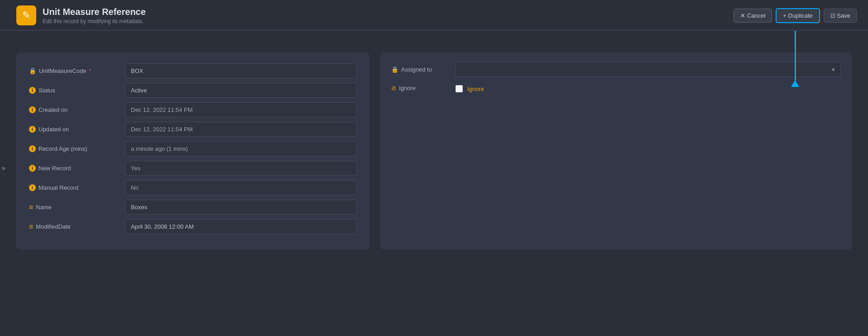 The height and width of the screenshot is (336, 868). I want to click on info-icon-status: i, so click(33, 91).